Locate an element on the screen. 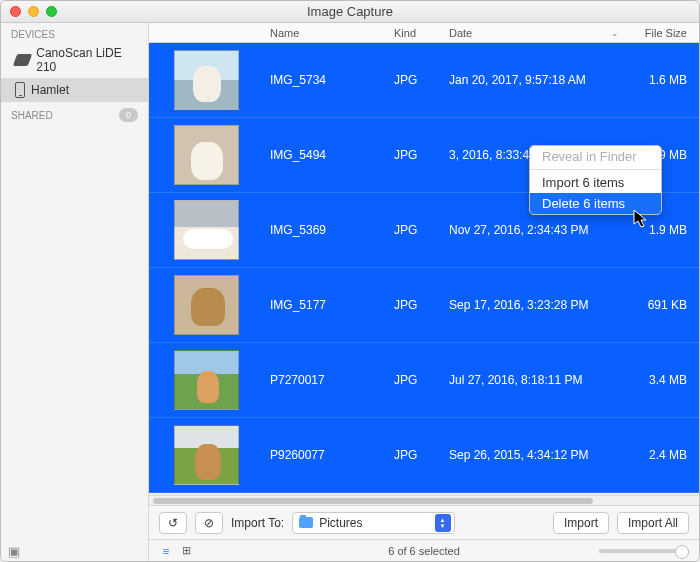 This screenshot has height=562, width=700. list-view-button: ≡ is located at coordinates (166, 551).